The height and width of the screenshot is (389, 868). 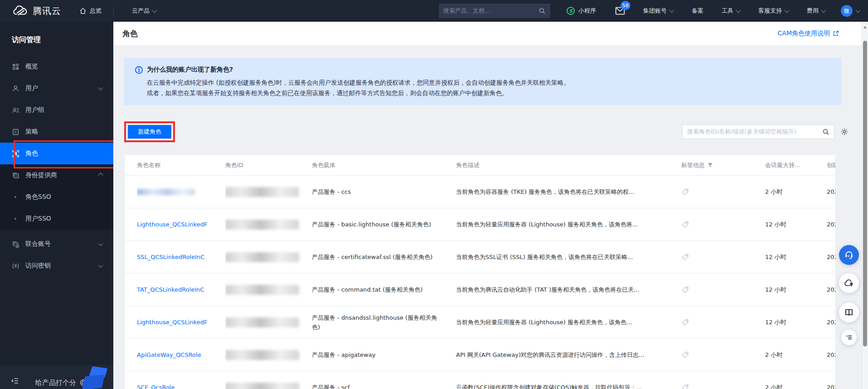 What do you see at coordinates (847, 11) in the screenshot?
I see `avatar: 微` at bounding box center [847, 11].